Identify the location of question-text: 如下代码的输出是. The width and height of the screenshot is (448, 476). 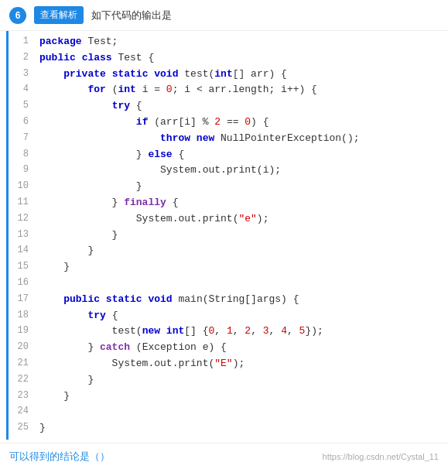
(132, 15).